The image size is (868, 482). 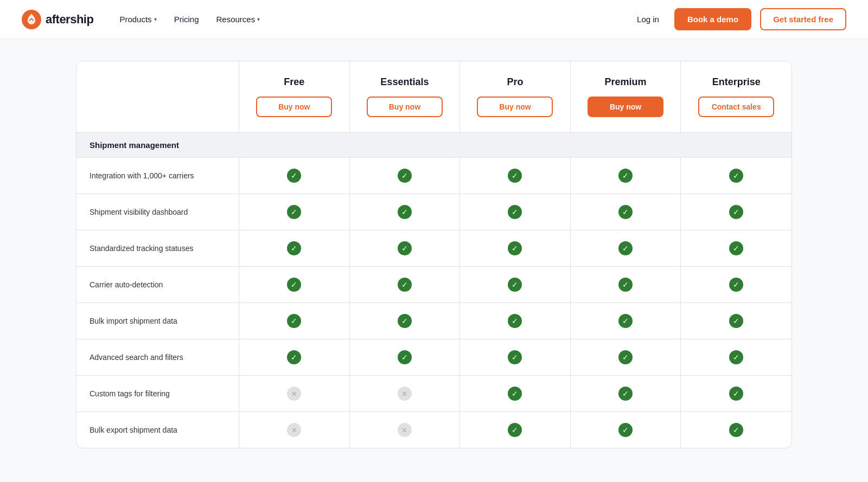 What do you see at coordinates (713, 20) in the screenshot?
I see `book-demo-button: Book a demo` at bounding box center [713, 20].